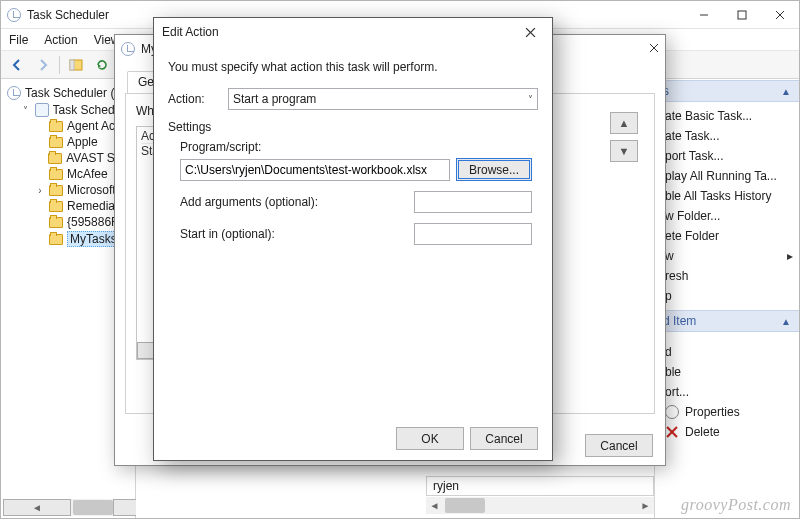 Image resolution: width=800 pixels, height=519 pixels. I want to click on add-arguments-input, so click(473, 202).